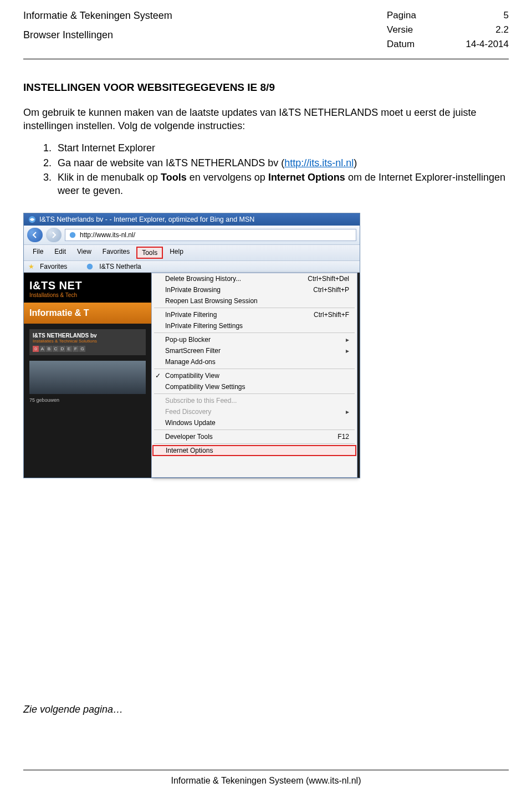 The image size is (532, 798). I want to click on tools-menu-item: Pop-up Blocker, so click(254, 340).